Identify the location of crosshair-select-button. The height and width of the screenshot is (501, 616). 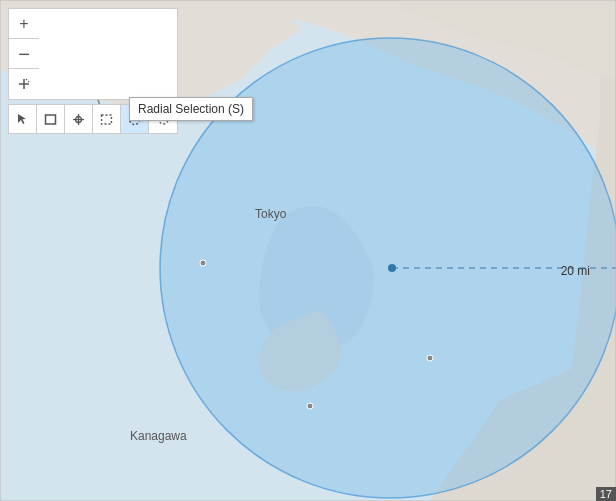
(79, 119).